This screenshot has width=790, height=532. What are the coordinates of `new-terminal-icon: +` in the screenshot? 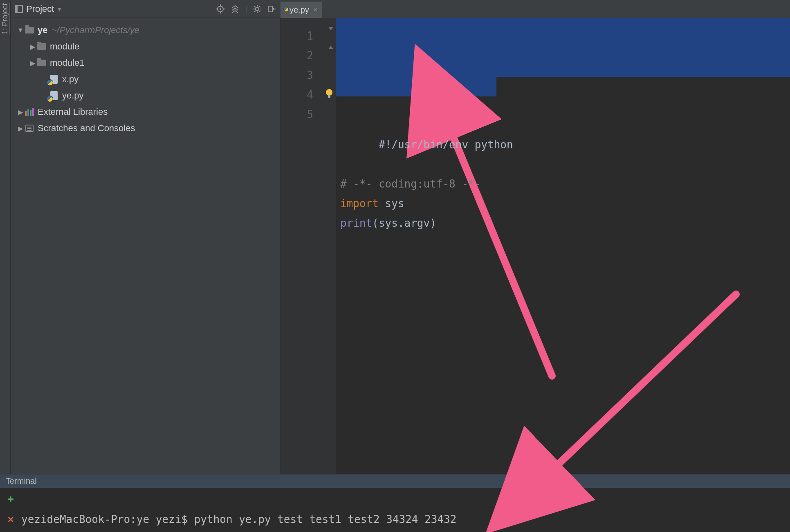 It's located at (11, 499).